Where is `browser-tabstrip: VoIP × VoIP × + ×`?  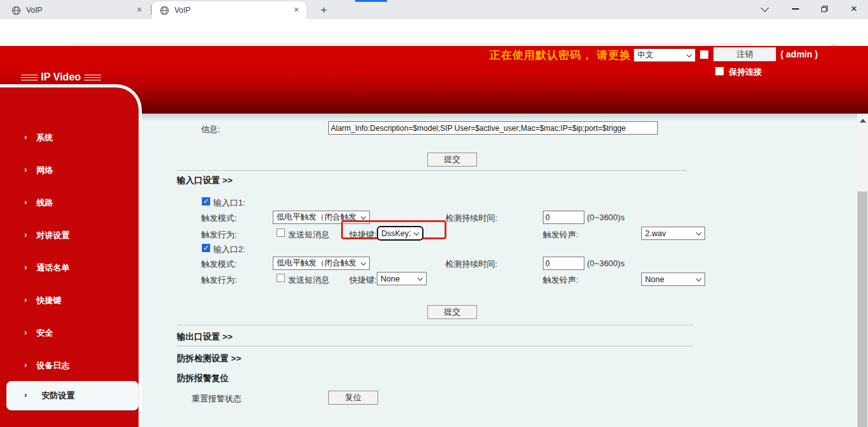 browser-tabstrip: VoIP × VoIP × + × is located at coordinates (434, 10).